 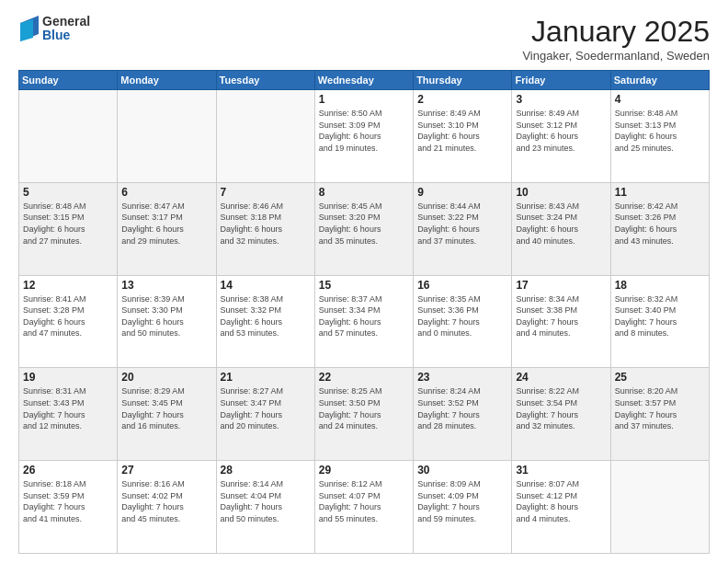 What do you see at coordinates (68, 81) in the screenshot?
I see `header-sunday: Sunday` at bounding box center [68, 81].